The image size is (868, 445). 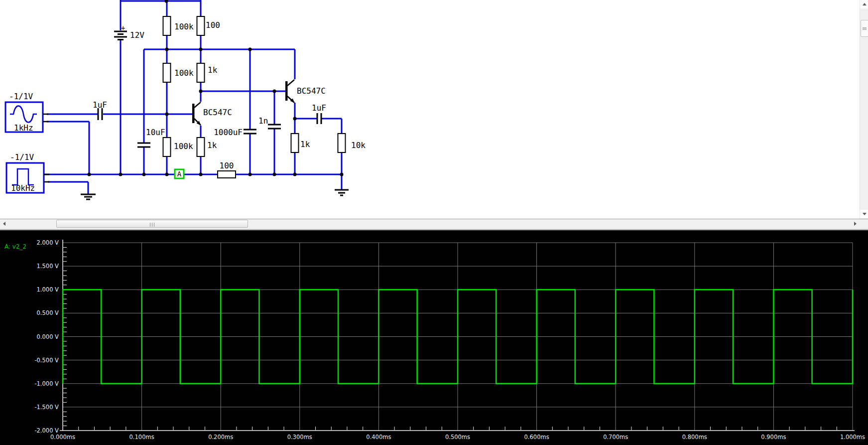 What do you see at coordinates (4, 223) in the screenshot?
I see `scroll-left-button` at bounding box center [4, 223].